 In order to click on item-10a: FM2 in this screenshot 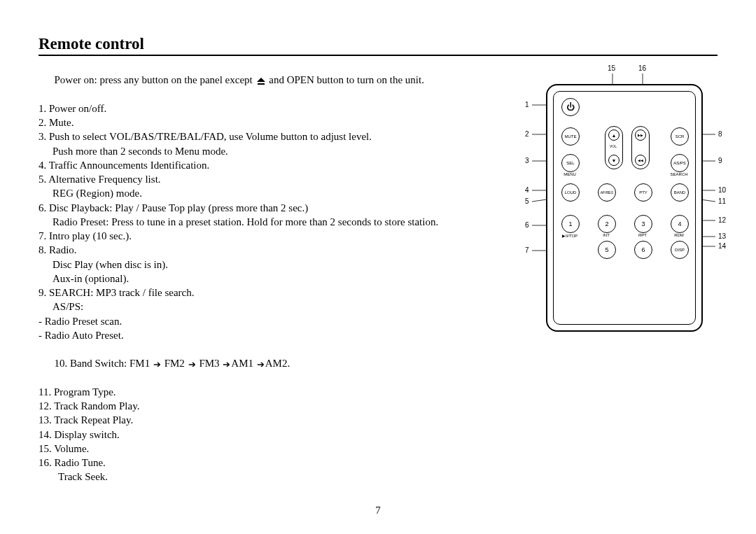, I will do `click(175, 363)`.